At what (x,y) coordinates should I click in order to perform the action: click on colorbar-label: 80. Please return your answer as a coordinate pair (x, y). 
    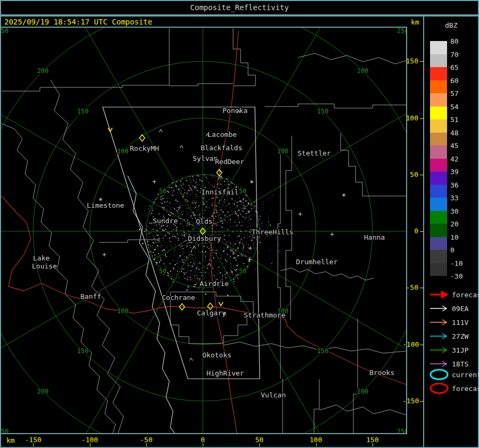
    Looking at the image, I should click on (461, 42).